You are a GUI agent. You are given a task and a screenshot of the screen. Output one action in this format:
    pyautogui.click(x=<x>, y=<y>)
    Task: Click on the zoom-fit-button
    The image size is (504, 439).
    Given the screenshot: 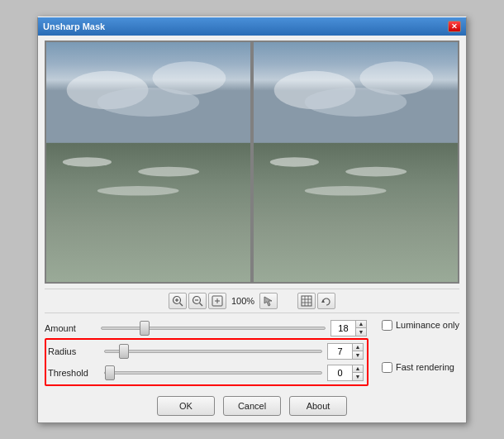 What is the action you would take?
    pyautogui.click(x=217, y=301)
    